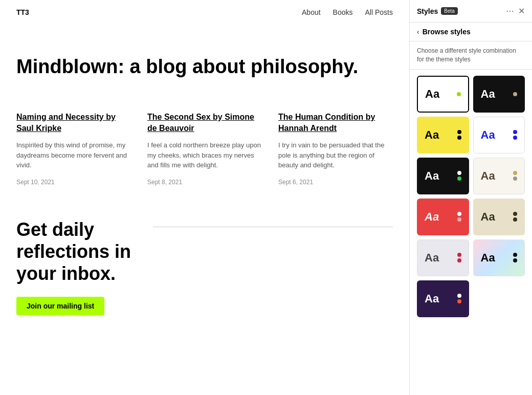 The width and height of the screenshot is (532, 395). Describe the element at coordinates (205, 156) in the screenshot. I see `post-excerpt-2: I feel a cold northern breeze play upon …` at that location.